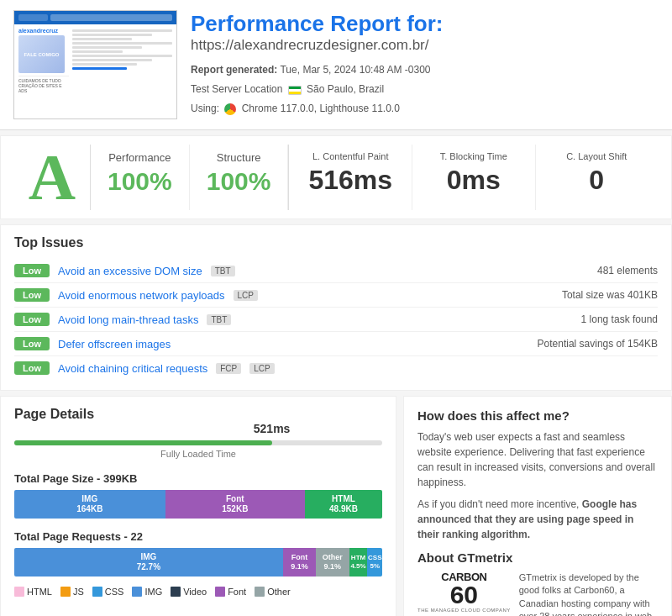 This screenshot has height=616, width=672. Describe the element at coordinates (198, 562) in the screenshot. I see `requests-stacked-bar: IMG72.7% Font9.1% Other9.1% HTM4.5% CSS5…` at that location.